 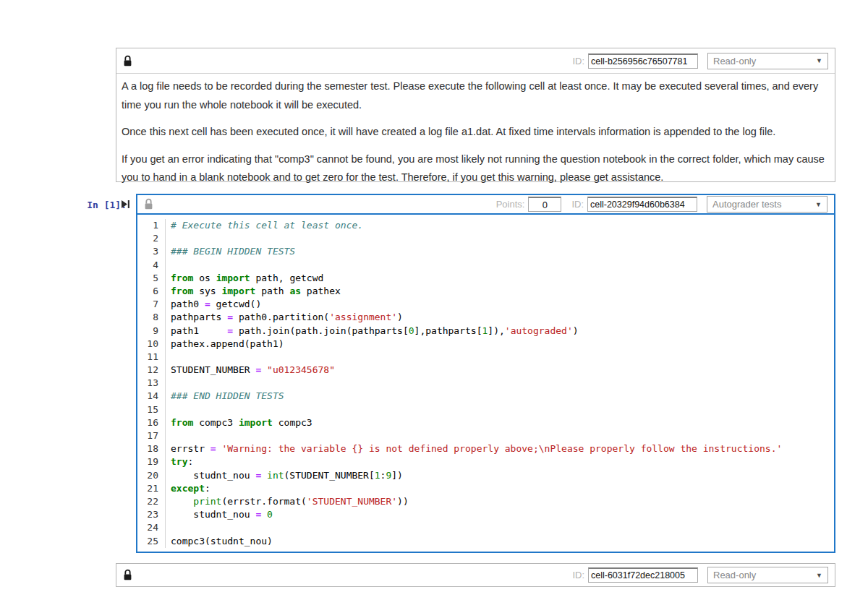 What do you see at coordinates (125, 204) in the screenshot?
I see `step-forward-icon` at bounding box center [125, 204].